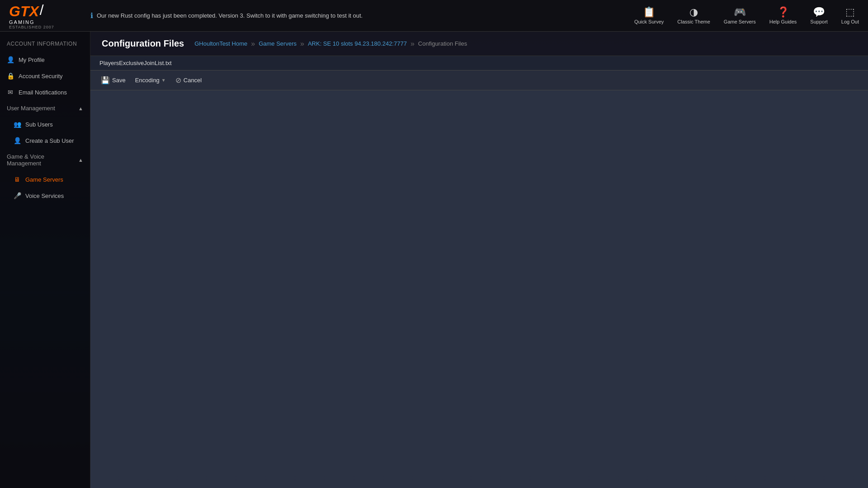 This screenshot has width=868, height=488. Describe the element at coordinates (17, 196) in the screenshot. I see `voice-services-icon: 🎤` at that location.